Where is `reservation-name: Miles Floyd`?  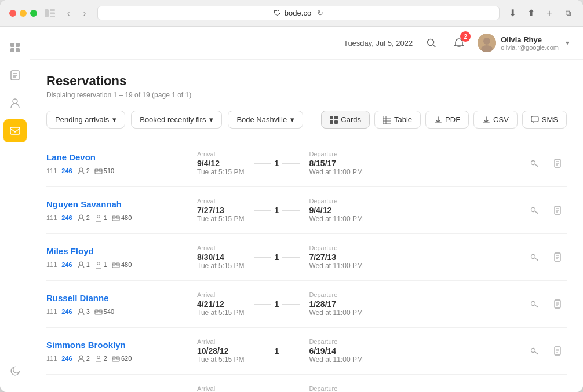
reservation-name: Miles Floyd is located at coordinates (116, 251).